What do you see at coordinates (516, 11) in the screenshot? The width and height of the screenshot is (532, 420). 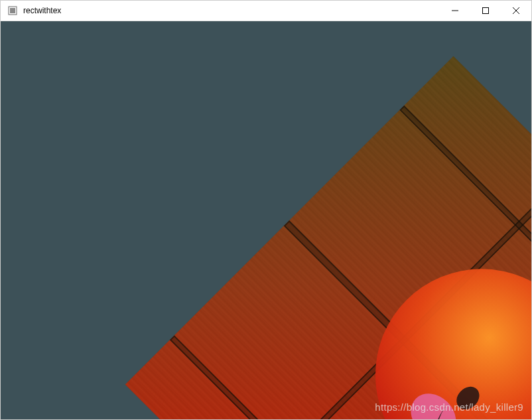 I see `close-button` at bounding box center [516, 11].